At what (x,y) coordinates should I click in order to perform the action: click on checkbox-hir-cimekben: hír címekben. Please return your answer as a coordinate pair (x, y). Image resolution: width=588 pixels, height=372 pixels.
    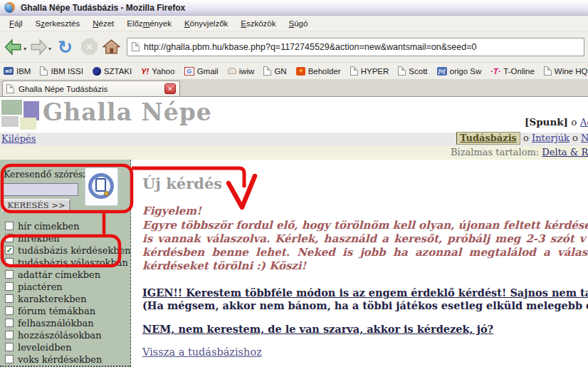
    Looking at the image, I should click on (65, 227).